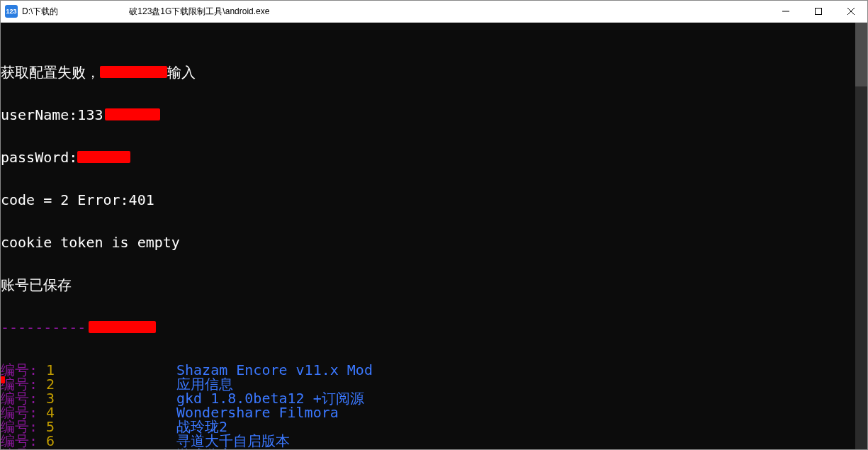 Image resolution: width=868 pixels, height=450 pixels. I want to click on title-redacted-gap, so click(94, 11).